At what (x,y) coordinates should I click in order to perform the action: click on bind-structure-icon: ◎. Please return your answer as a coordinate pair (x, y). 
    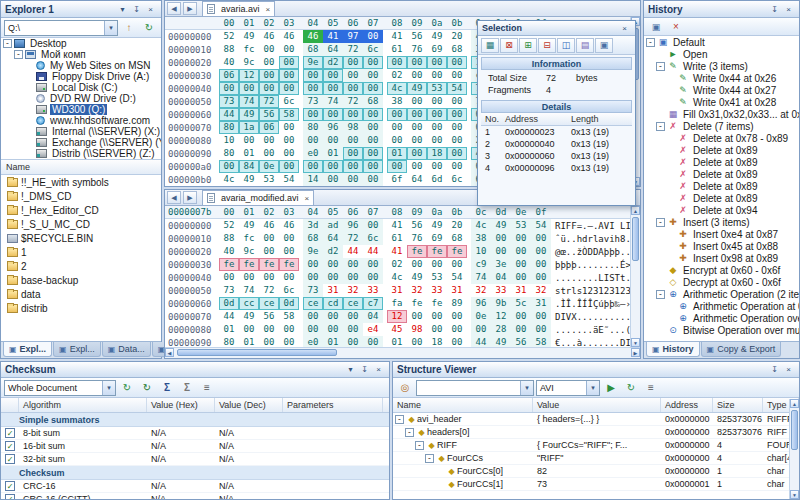
    Looking at the image, I should click on (405, 388).